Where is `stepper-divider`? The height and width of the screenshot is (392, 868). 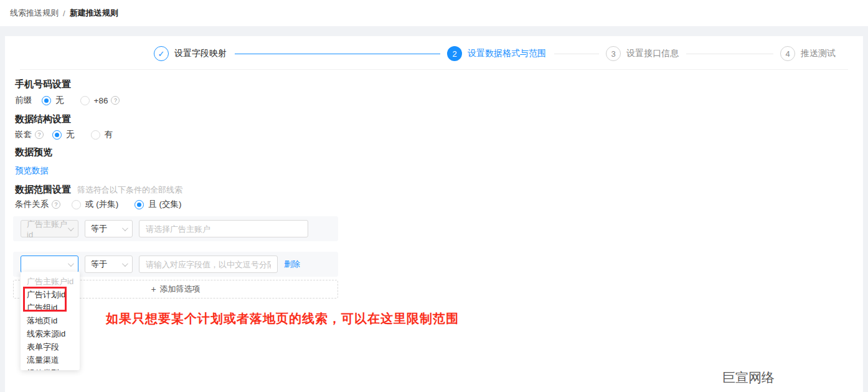 stepper-divider is located at coordinates (434, 70).